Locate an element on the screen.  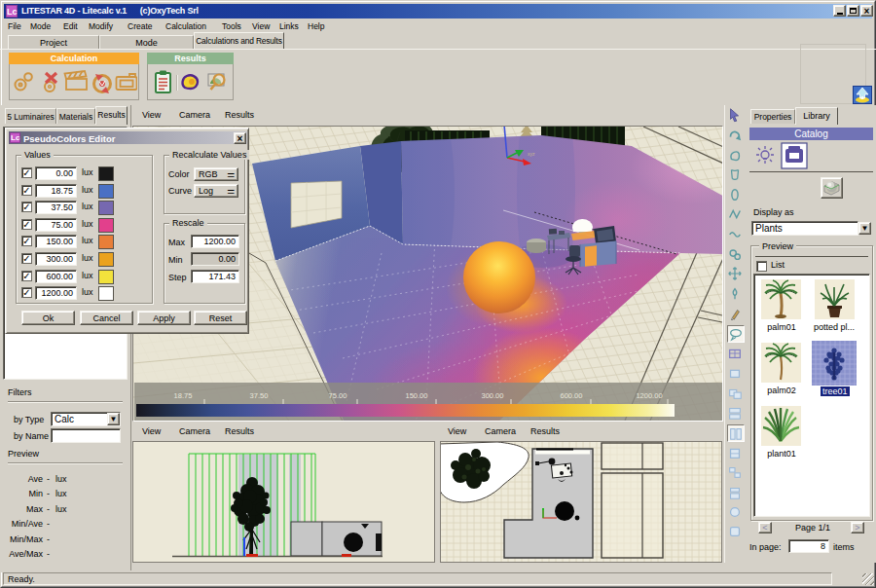
svg-text: 18.75 is located at coordinates (183, 395).